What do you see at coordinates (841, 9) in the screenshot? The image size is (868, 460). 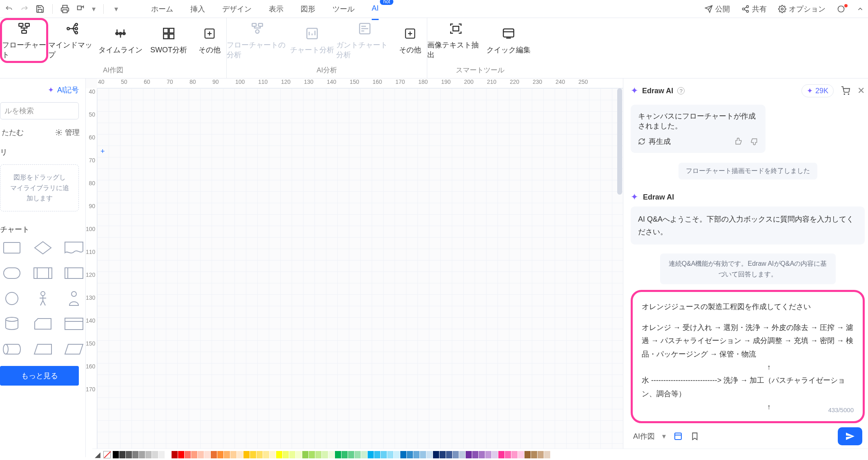 I see `notification-icon` at bounding box center [841, 9].